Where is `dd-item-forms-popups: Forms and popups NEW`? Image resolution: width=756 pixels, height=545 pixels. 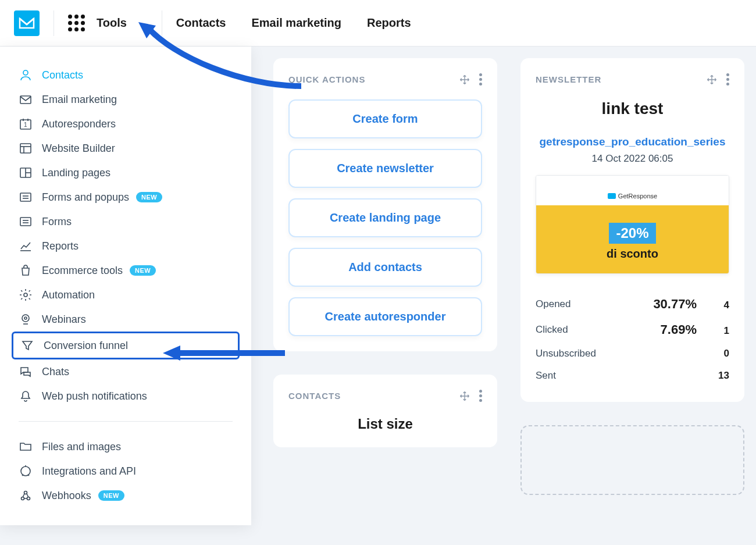 dd-item-forms-popups: Forms and popups NEW is located at coordinates (126, 197).